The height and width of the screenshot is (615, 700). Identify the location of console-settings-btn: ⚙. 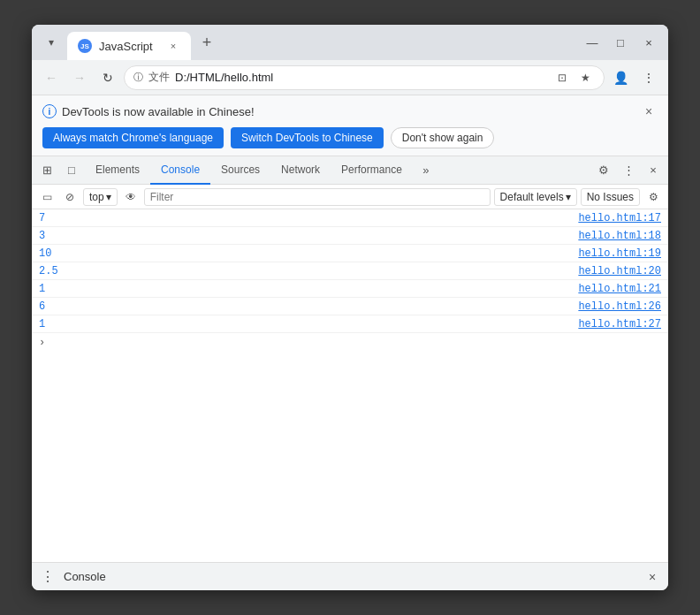
(653, 197).